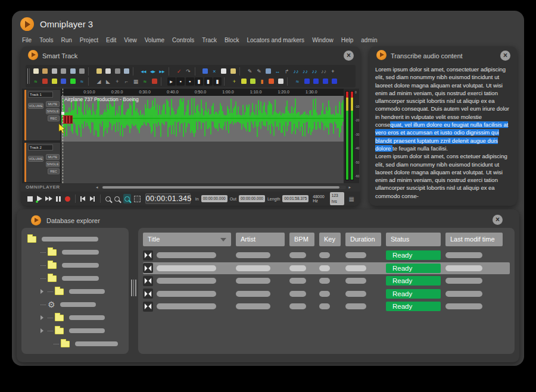 Image resolution: width=536 pixels, height=392 pixels. I want to click on spring-icon: ≈, so click(82, 81).